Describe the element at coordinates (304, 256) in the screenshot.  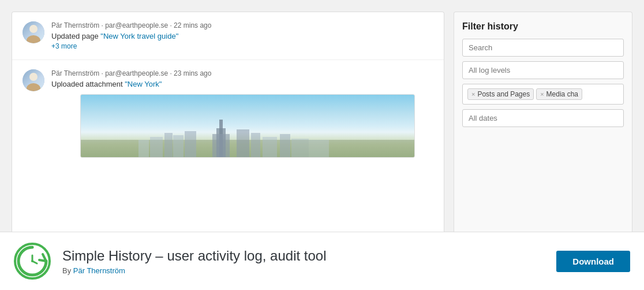
I see `plugin-title: Simple History – user activity log, audi…` at that location.